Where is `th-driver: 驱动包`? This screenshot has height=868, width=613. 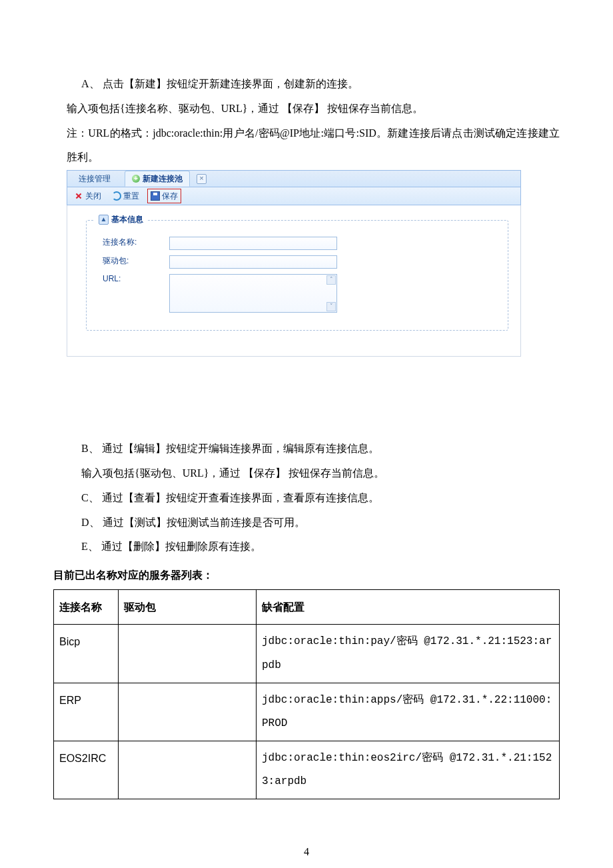 th-driver: 驱动包 is located at coordinates (188, 607).